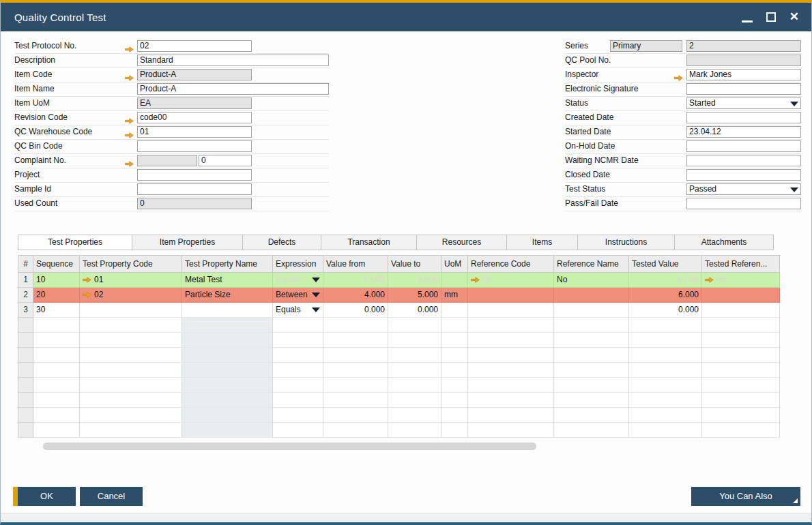 This screenshot has width=812, height=525. I want to click on tab-transaction: Transaction, so click(369, 243).